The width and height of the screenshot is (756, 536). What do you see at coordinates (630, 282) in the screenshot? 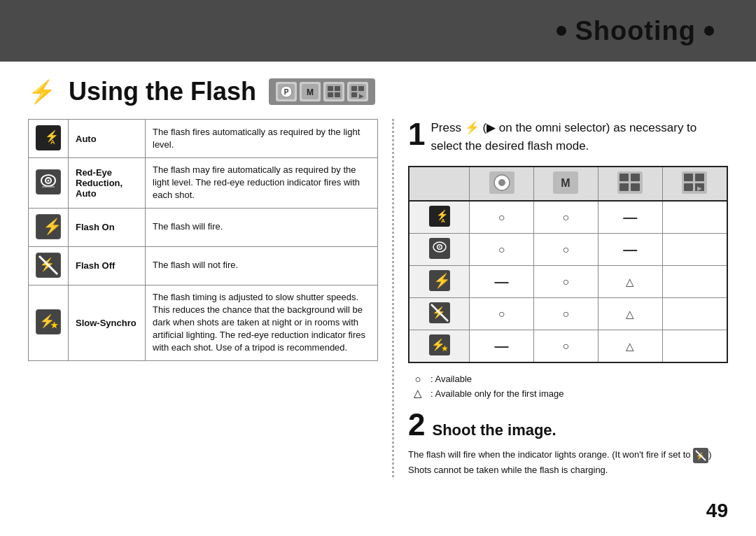
I see `matrix-cell-flashon-3: △` at bounding box center [630, 282].